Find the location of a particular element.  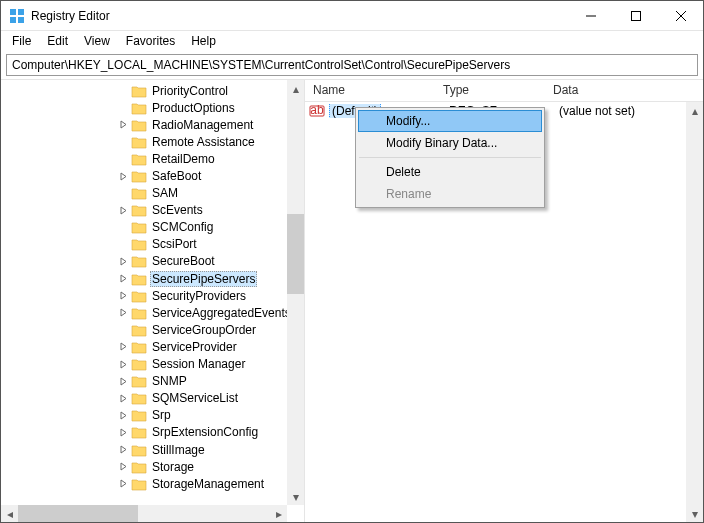

tree-item: SQMServiceList is located at coordinates (152, 398).